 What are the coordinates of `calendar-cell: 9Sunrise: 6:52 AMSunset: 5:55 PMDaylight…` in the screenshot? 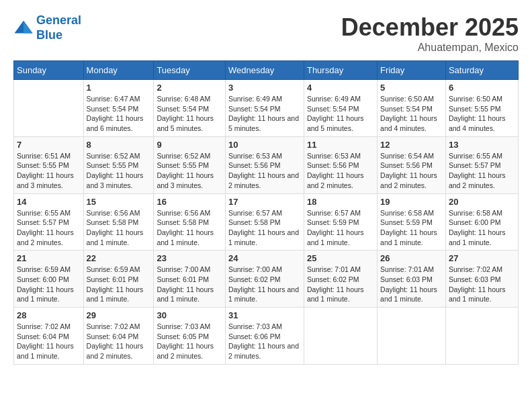 It's located at (189, 165).